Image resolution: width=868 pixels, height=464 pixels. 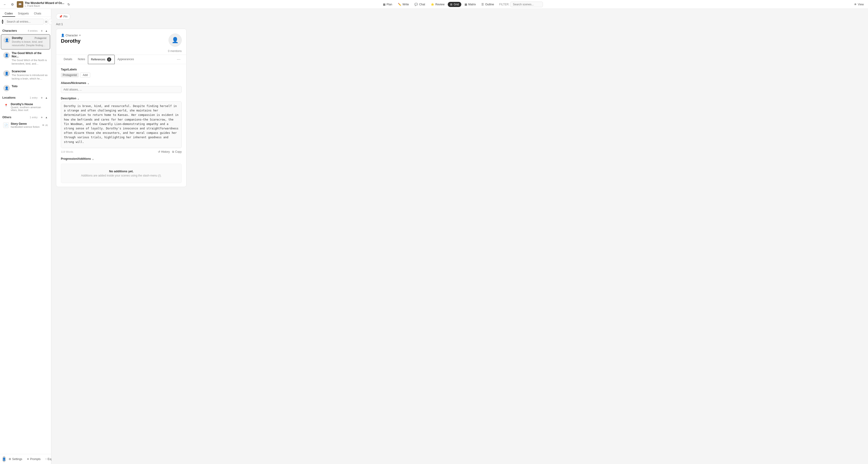 What do you see at coordinates (9, 14) in the screenshot?
I see `sidebar-tab-codex: Codex` at bounding box center [9, 14].